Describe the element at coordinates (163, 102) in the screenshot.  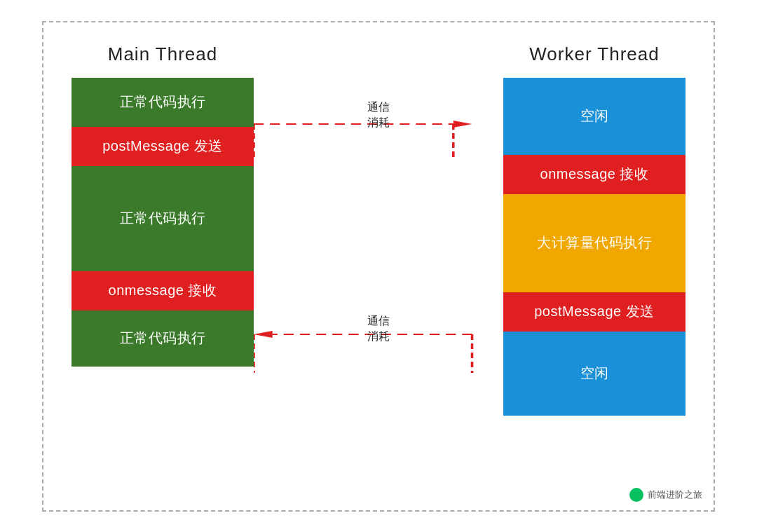
I see `main-block-1: 正常代码执行` at that location.